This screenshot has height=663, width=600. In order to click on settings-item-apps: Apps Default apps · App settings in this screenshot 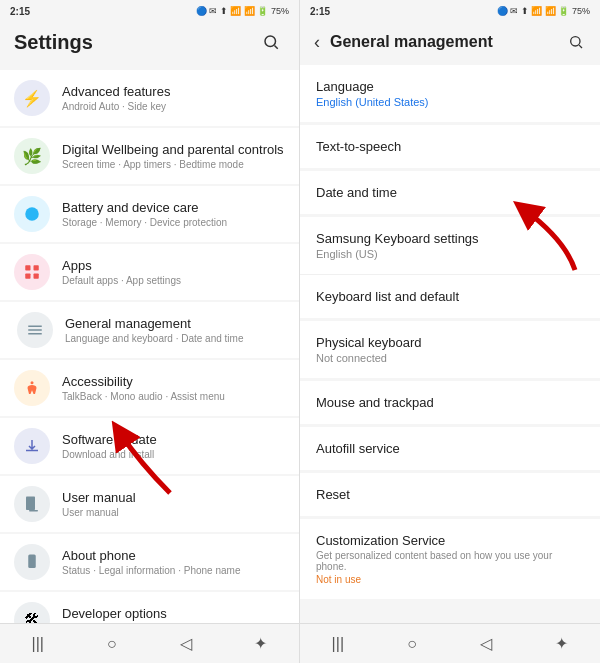, I will do `click(150, 272)`.